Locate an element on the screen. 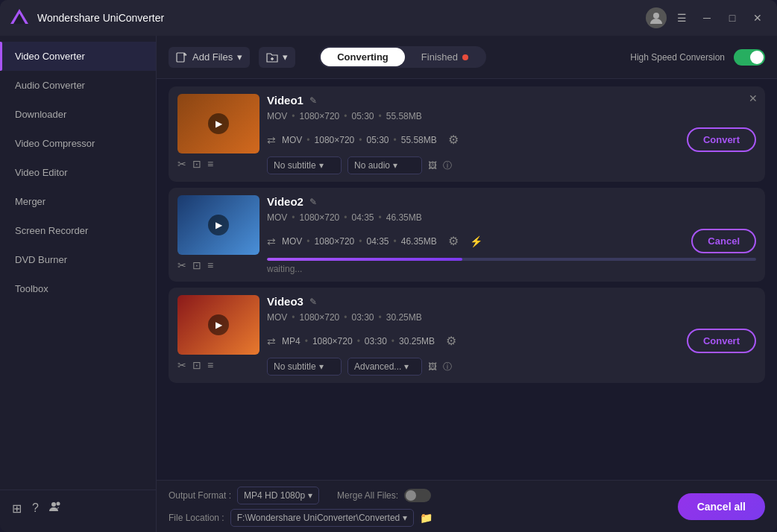  sidebar-item-video-editor: Video Editor is located at coordinates (78, 173).